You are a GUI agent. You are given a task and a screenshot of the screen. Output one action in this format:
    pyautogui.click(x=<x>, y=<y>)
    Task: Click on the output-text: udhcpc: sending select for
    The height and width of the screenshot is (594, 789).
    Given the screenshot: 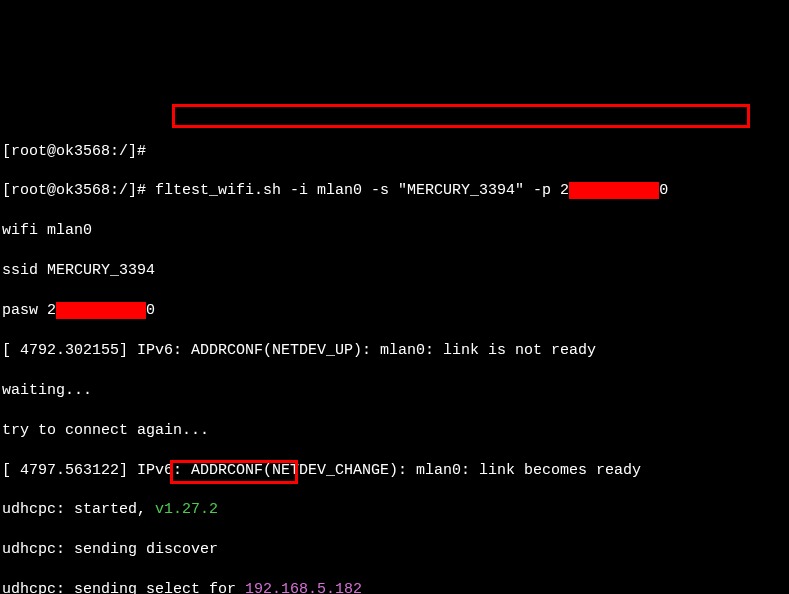 What is the action you would take?
    pyautogui.click(x=124, y=588)
    